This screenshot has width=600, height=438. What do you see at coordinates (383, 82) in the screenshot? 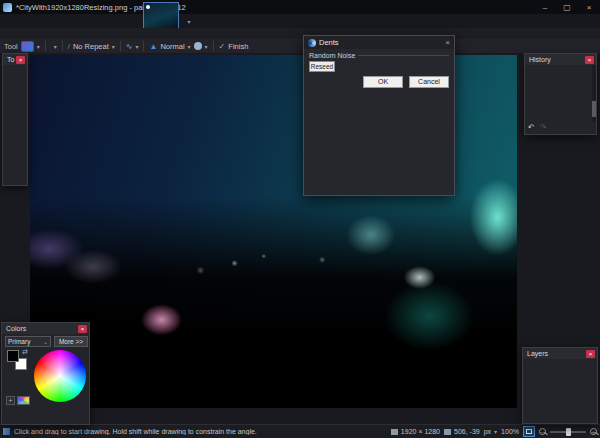
I see `ok-button: OK` at bounding box center [383, 82].